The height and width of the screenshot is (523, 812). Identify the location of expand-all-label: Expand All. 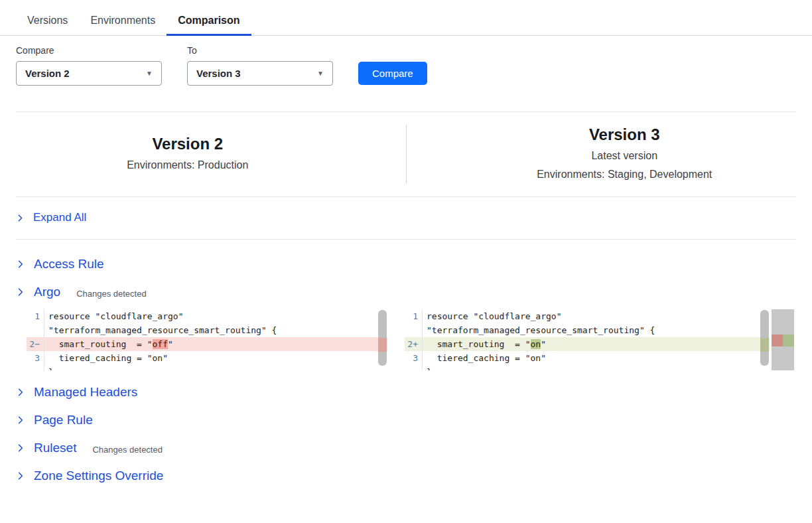
(60, 218).